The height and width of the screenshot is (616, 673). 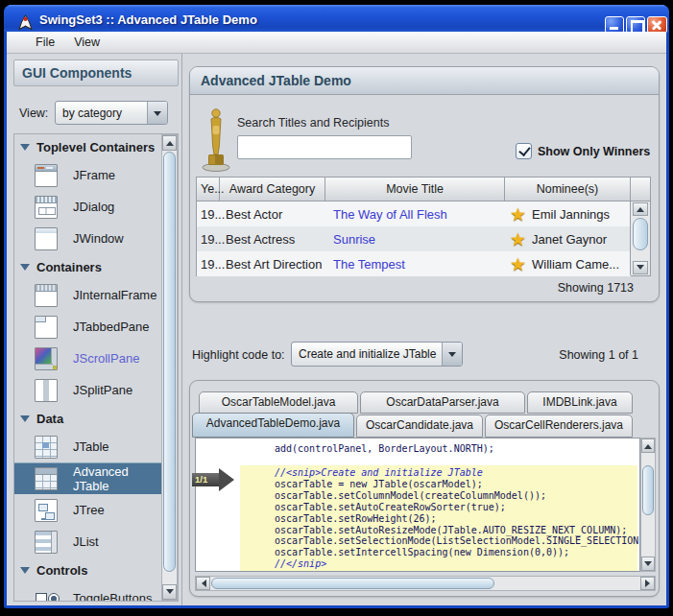 I want to click on tree-item-jframe: JFrame, so click(x=88, y=175).